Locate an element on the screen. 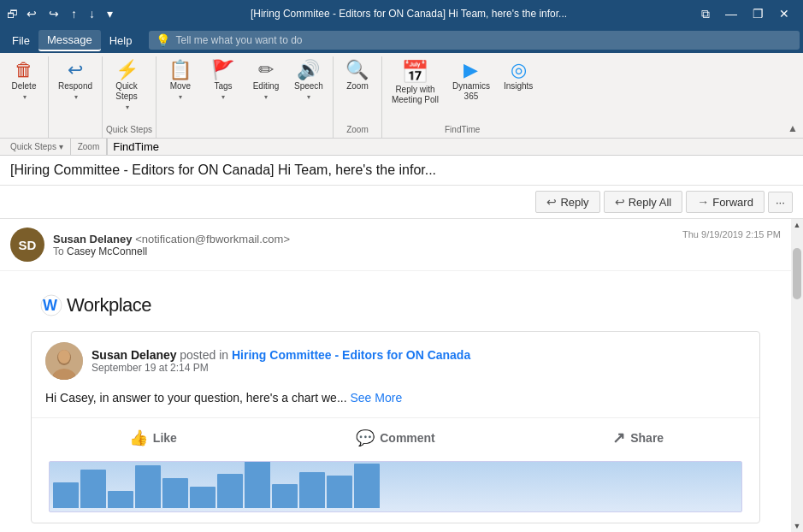 The width and height of the screenshot is (803, 532). email-actions-bar: ↩ Reply ↩ Reply All → Forward ··· is located at coordinates (402, 202).